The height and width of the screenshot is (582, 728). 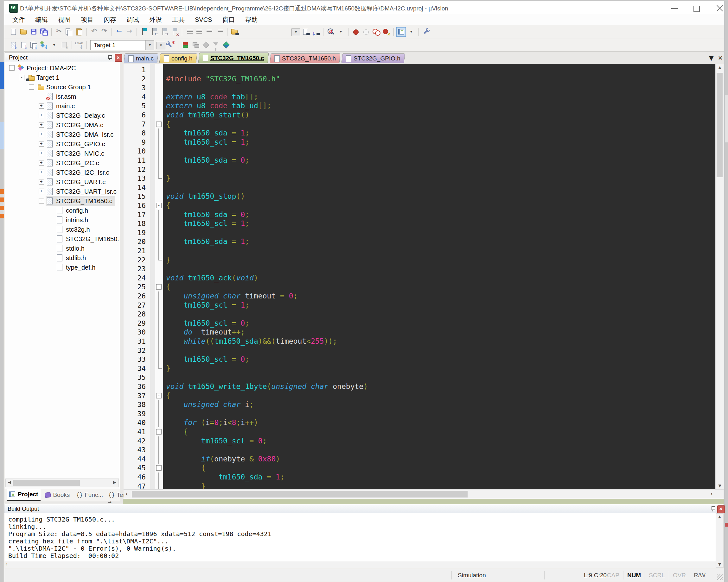 I want to click on scroll-left-icon: ‹, so click(x=6, y=564).